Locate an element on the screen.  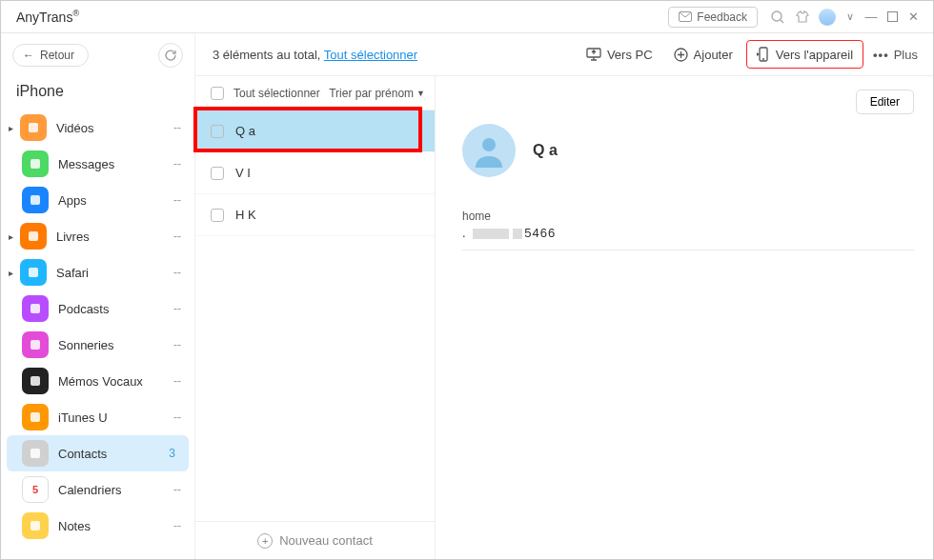
user-avatar-icon is located at coordinates (827, 17).